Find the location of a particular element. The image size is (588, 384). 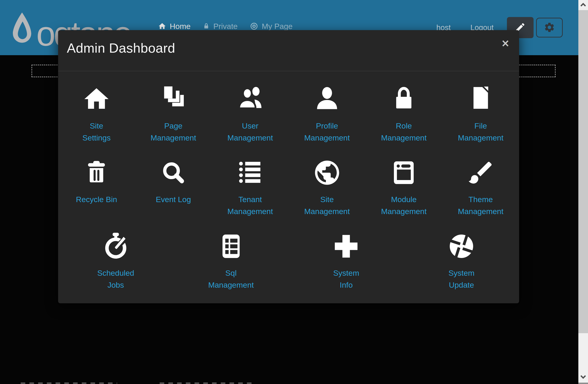

list-icon is located at coordinates (250, 173).